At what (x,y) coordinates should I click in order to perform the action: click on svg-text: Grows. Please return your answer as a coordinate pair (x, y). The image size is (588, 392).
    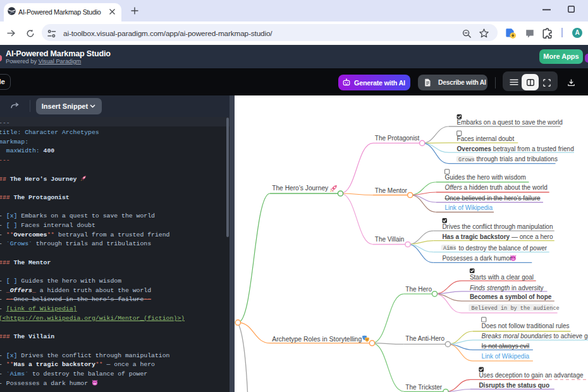
    Looking at the image, I should click on (467, 160).